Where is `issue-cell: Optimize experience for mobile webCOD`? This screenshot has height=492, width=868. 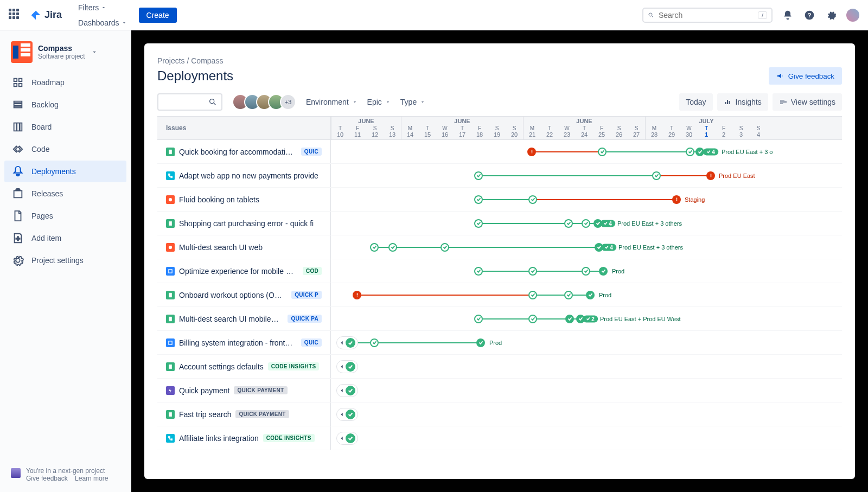
issue-cell: Optimize experience for mobile webCOD is located at coordinates (244, 271).